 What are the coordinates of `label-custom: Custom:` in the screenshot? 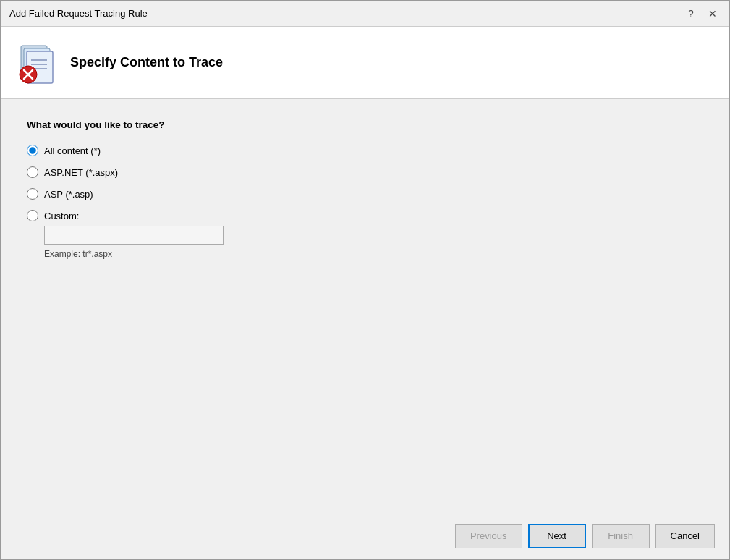 It's located at (61, 216).